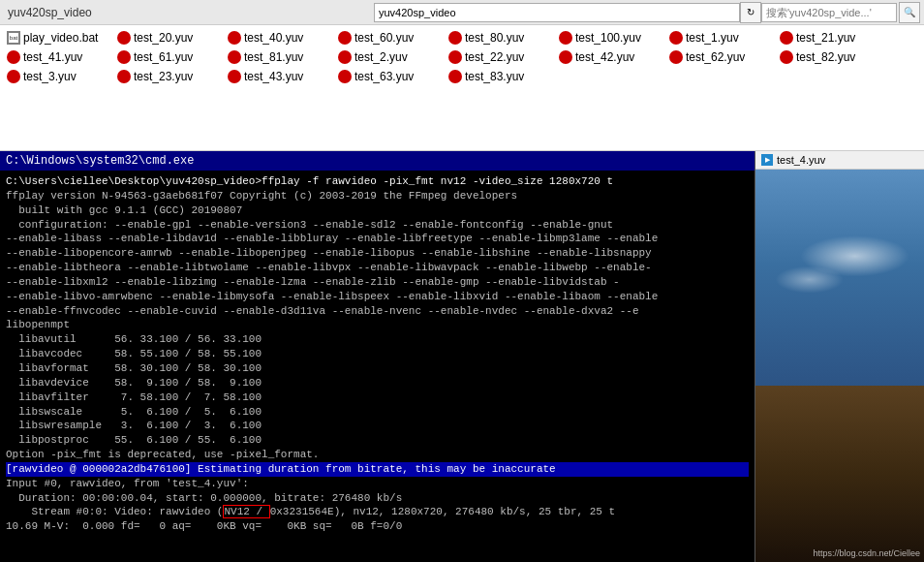  Describe the element at coordinates (378, 196) in the screenshot. I see `cmd-line: ffplay version N-94563-g3aeb681f07 Copyr…` at that location.